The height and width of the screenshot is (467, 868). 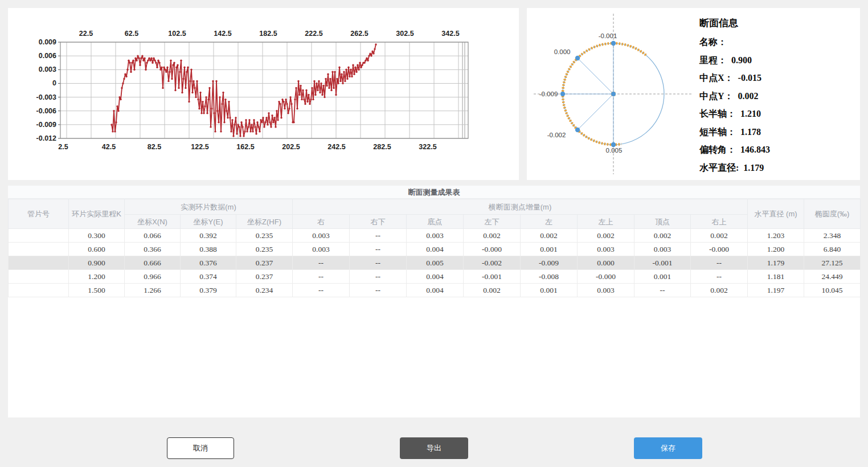 What do you see at coordinates (47, 97) in the screenshot?
I see `svg-text: -0.003` at bounding box center [47, 97].